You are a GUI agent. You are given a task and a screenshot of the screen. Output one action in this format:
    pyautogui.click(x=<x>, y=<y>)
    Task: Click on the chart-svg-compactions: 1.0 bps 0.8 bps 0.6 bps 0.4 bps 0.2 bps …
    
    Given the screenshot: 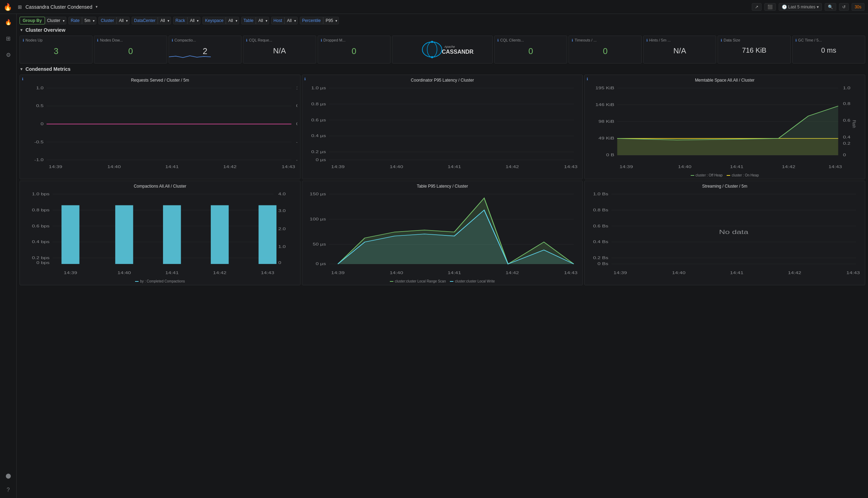 What is the action you would take?
    pyautogui.click(x=160, y=234)
    